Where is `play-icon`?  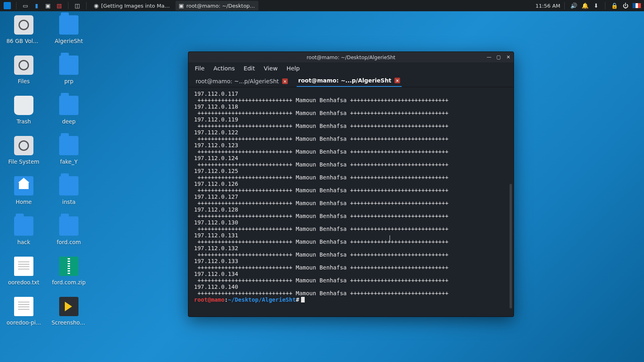
play-icon is located at coordinates (69, 306).